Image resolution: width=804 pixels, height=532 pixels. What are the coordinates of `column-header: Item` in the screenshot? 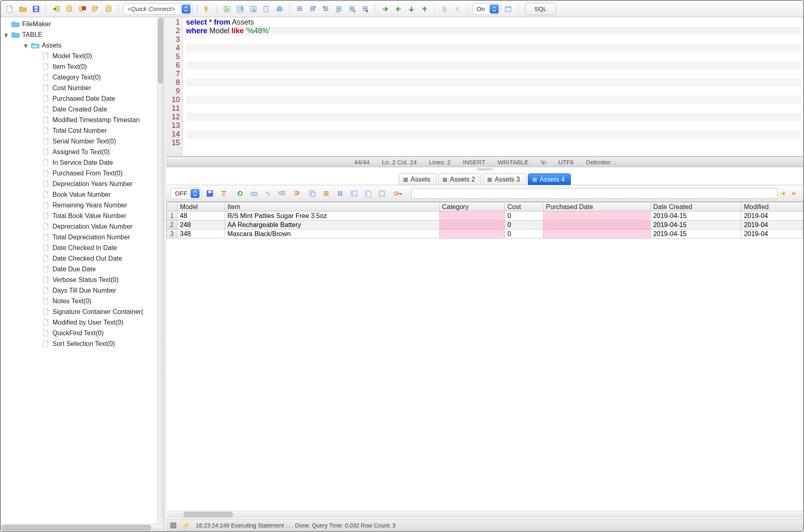 It's located at (332, 207).